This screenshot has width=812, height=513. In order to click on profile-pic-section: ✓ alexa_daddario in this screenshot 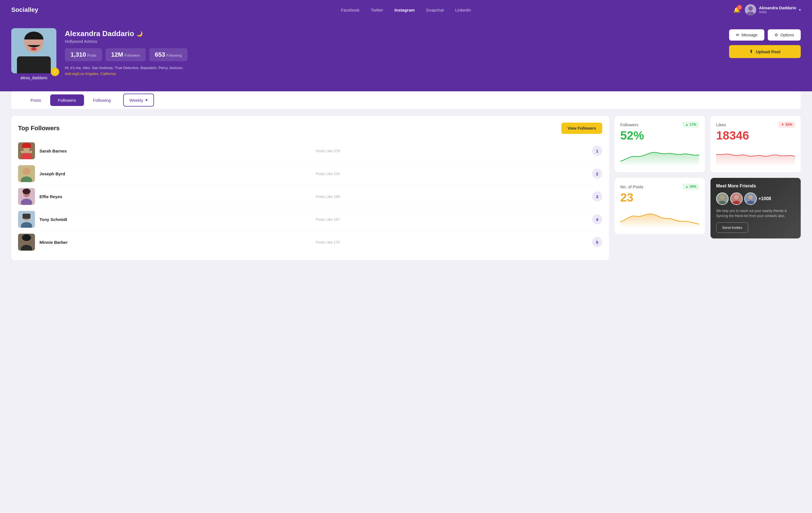, I will do `click(34, 54)`.